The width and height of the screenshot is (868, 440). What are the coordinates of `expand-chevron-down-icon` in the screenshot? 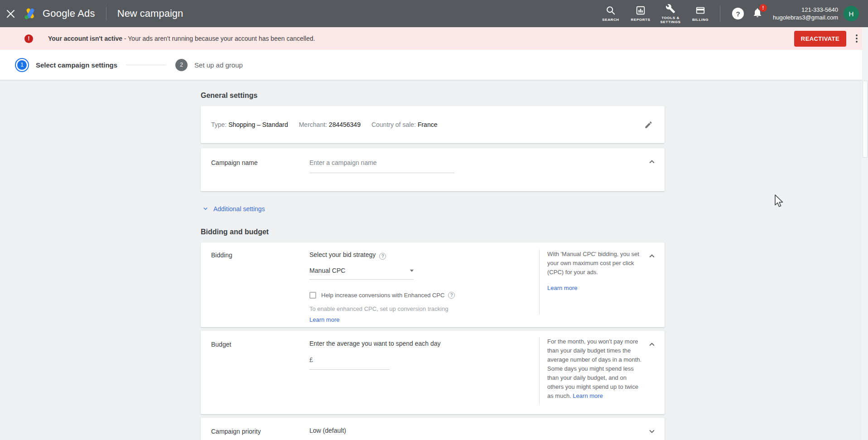 It's located at (652, 431).